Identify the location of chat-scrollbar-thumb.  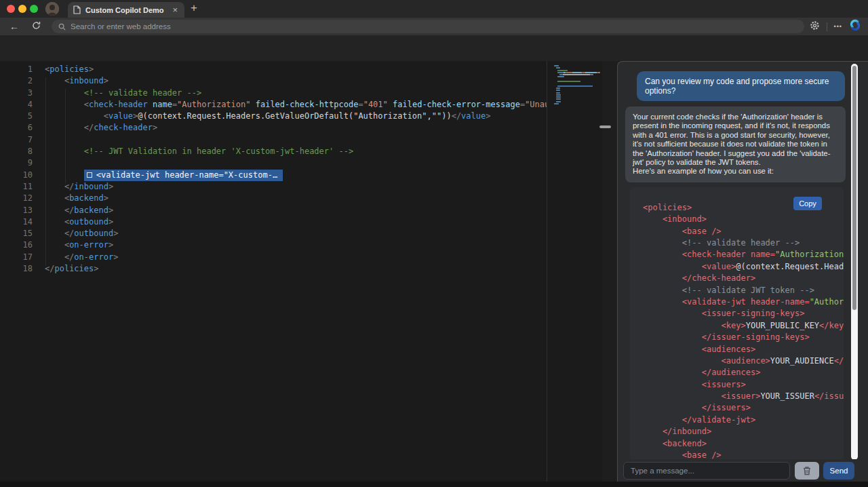
(854, 188).